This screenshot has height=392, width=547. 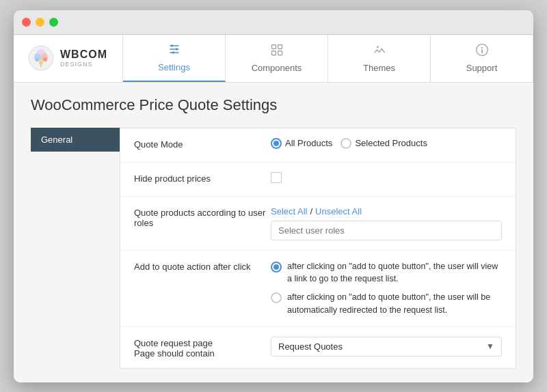 I want to click on quote-page-control: Request Quotes ▼, so click(x=386, y=347).